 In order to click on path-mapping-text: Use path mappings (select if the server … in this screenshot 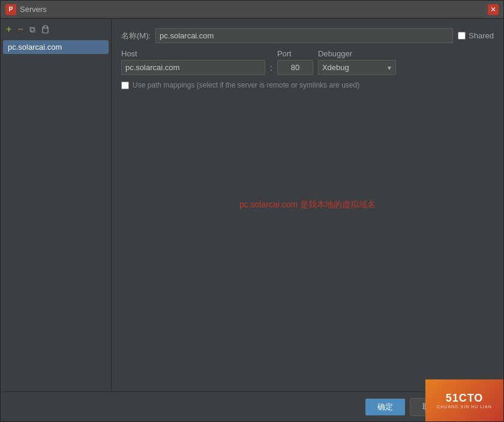, I will do `click(246, 85)`.